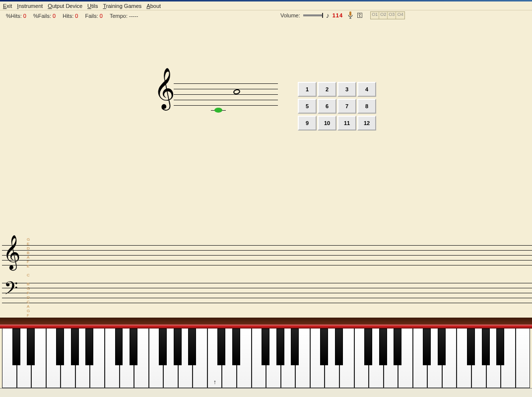 This screenshot has width=532, height=397. I want to click on note-label: C, so click(28, 275).